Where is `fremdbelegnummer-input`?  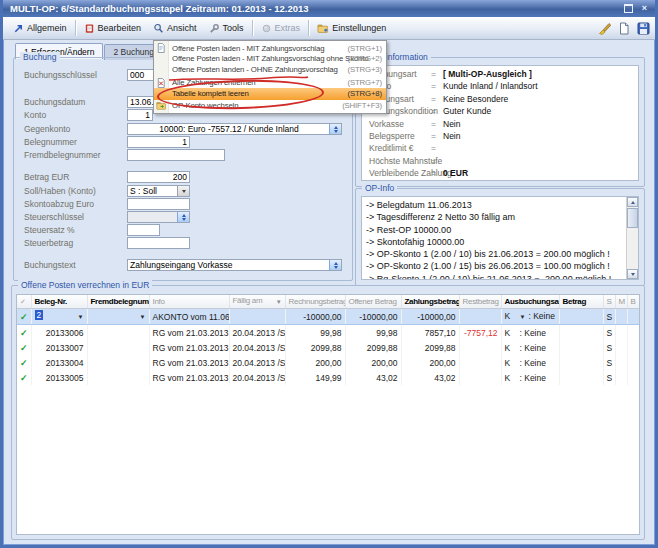
fremdbelegnummer-input is located at coordinates (176, 155).